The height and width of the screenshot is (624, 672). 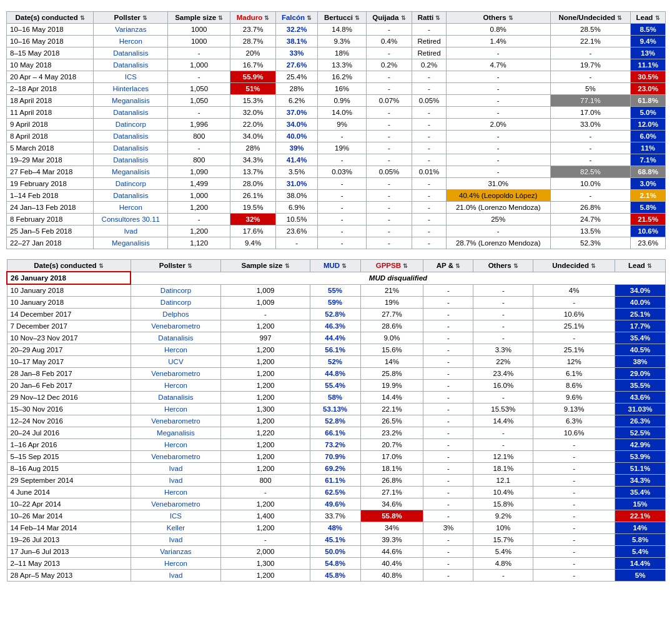 I want to click on pollster-cell2: Datanalisis, so click(x=176, y=339).